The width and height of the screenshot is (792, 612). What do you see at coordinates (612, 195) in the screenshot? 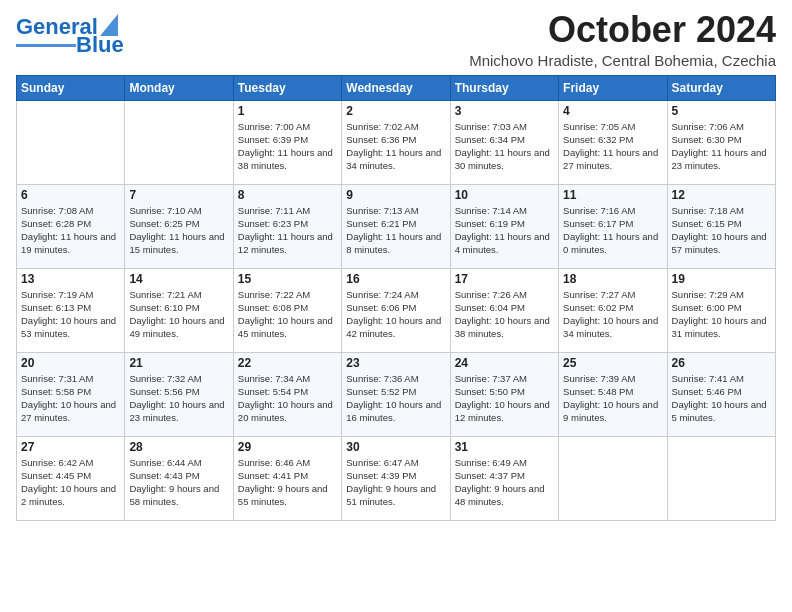
I see `day-number: 11` at bounding box center [612, 195].